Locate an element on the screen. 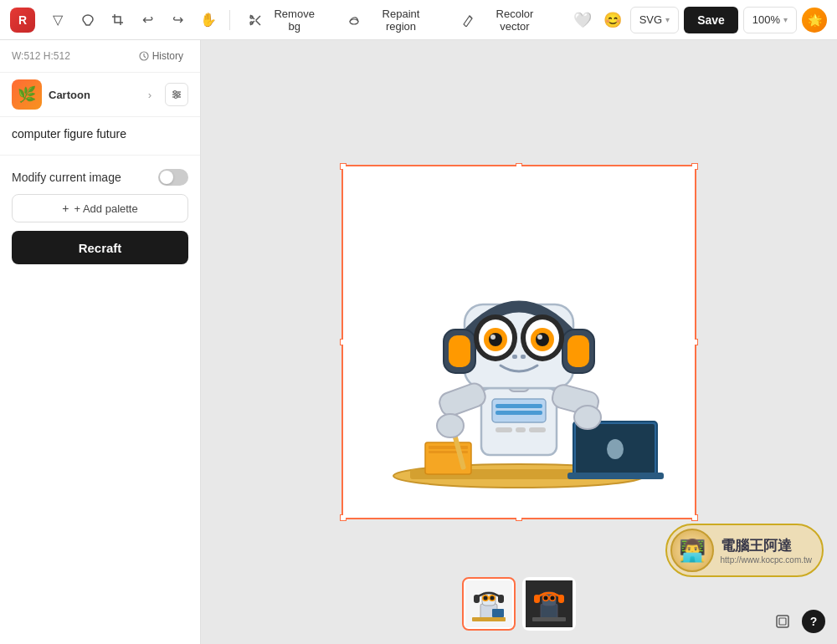  zoom-level: 100% is located at coordinates (767, 20).